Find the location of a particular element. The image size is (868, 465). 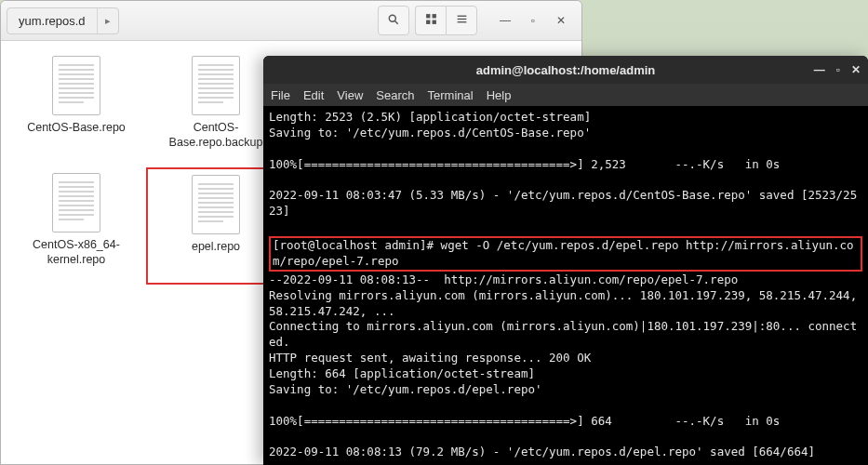

terminal-menubar: FileEditViewSearchTerminalHelp is located at coordinates (566, 95).